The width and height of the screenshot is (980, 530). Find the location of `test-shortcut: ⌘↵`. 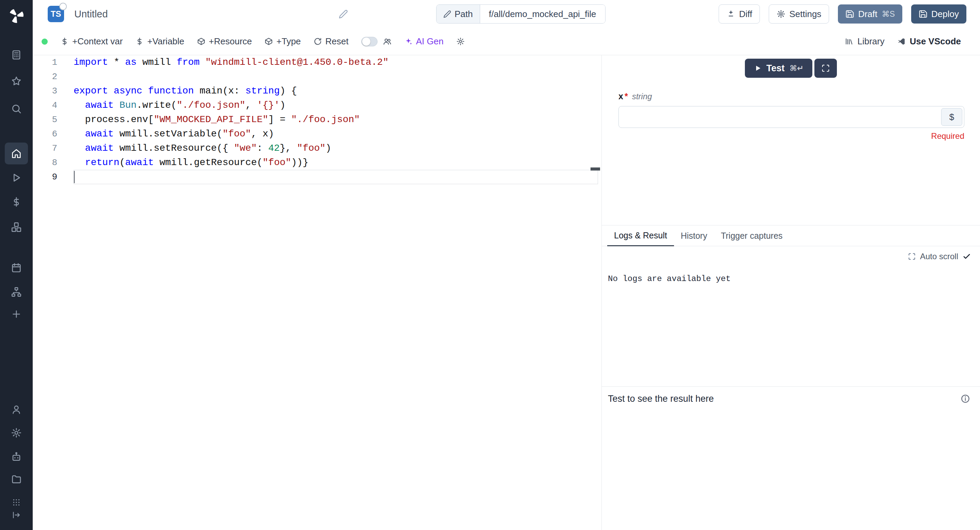

test-shortcut: ⌘↵ is located at coordinates (797, 69).